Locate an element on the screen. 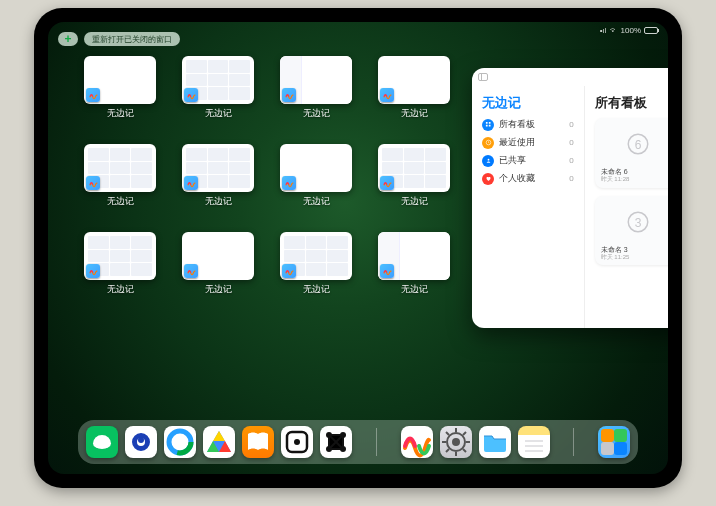  dock-quark-icon is located at coordinates (141, 442).